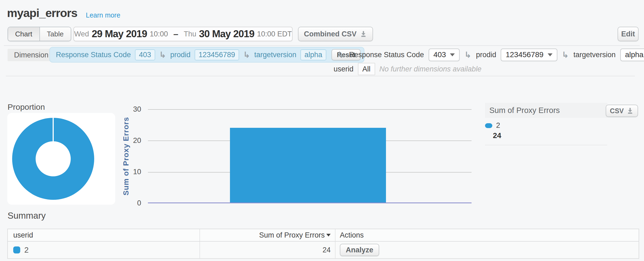 The width and height of the screenshot is (644, 261). What do you see at coordinates (39, 34) in the screenshot?
I see `view-toggle: Chart Table` at bounding box center [39, 34].